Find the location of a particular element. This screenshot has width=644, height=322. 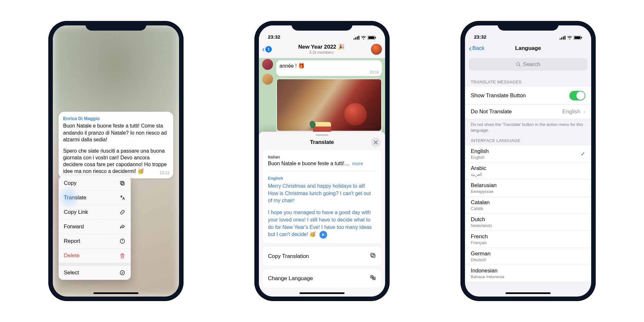

language-name: Dutch is located at coordinates (482, 220).